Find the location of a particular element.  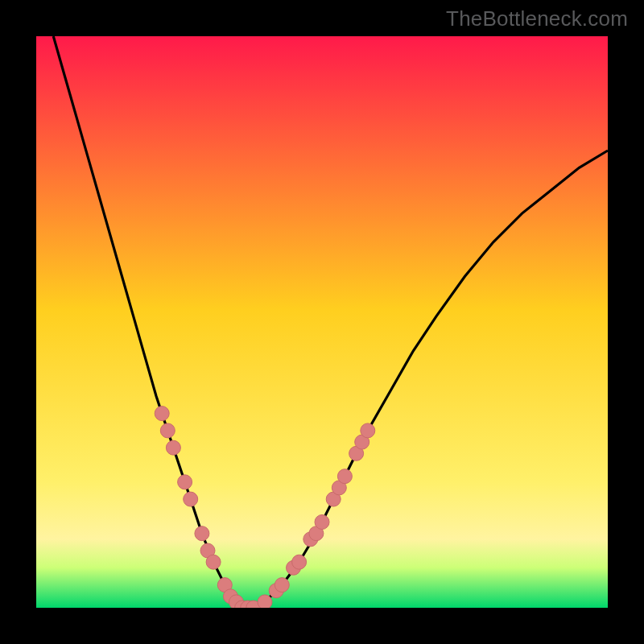

watermark-text: TheBottleneck.com is located at coordinates (537, 19).